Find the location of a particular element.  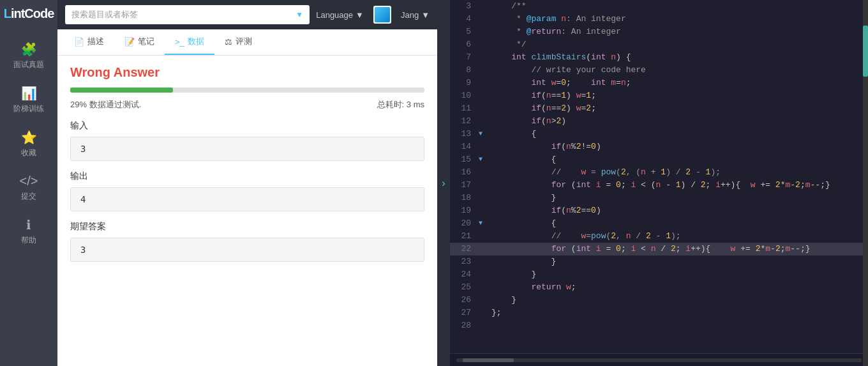

data-icon: >_ is located at coordinates (180, 42).